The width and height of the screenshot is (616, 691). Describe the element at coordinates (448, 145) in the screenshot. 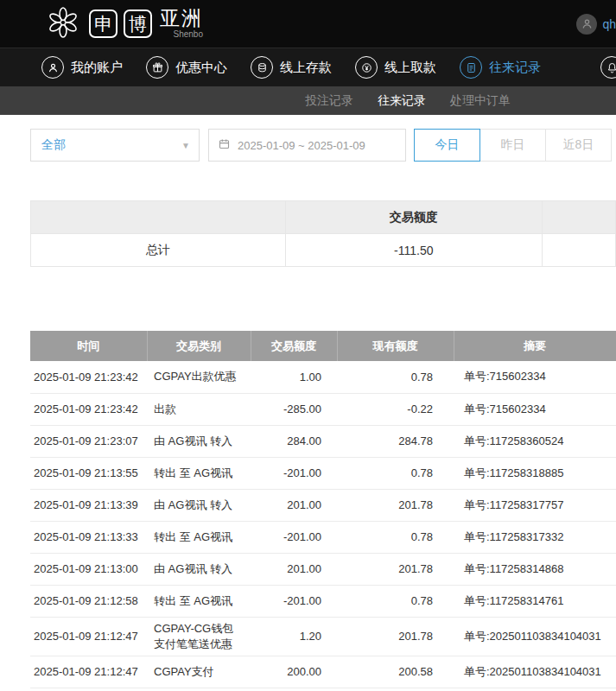

I see `today-button: 今日` at that location.